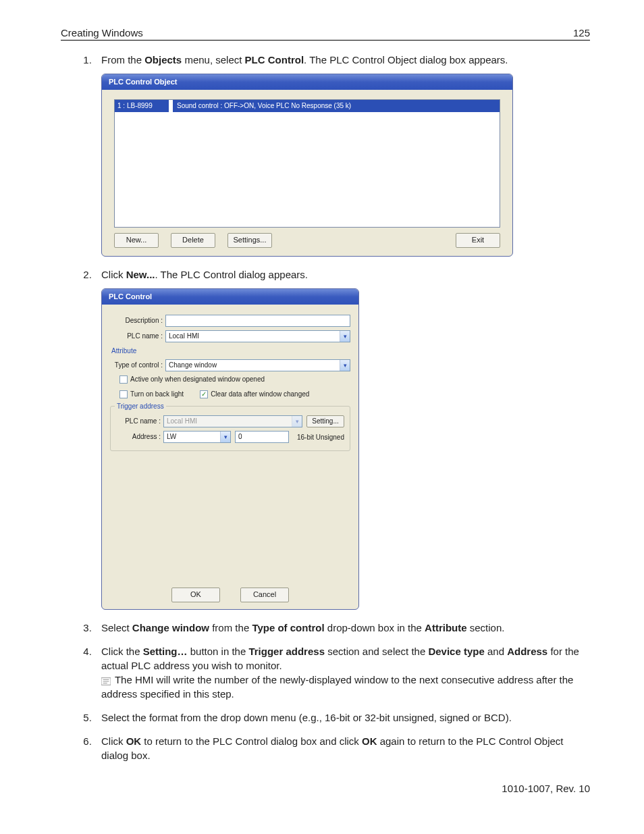  Describe the element at coordinates (307, 163) in the screenshot. I see `object-listbox: 1 : LB-8999 Sound control : OFF->ON, Voi…` at that location.